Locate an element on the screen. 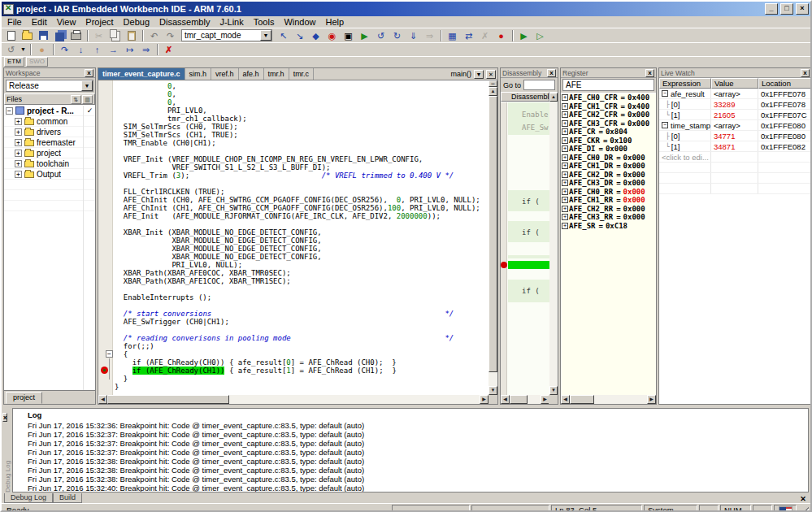  scroll-right-icon: ▶ is located at coordinates (484, 400).